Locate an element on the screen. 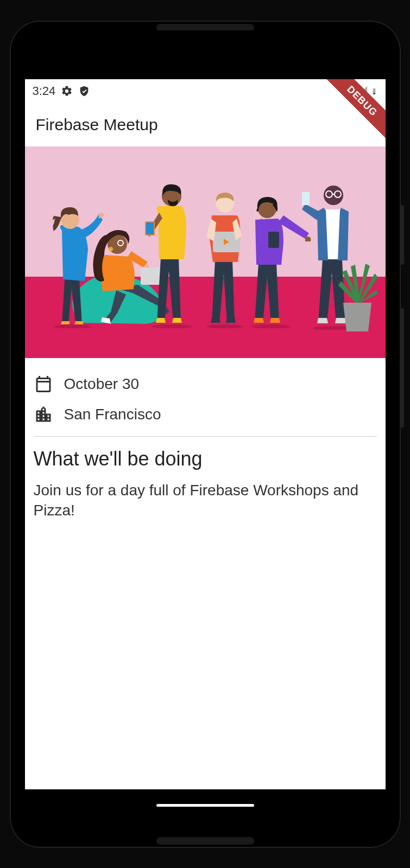 This screenshot has height=868, width=410. nav-pill-icon is located at coordinates (205, 805).